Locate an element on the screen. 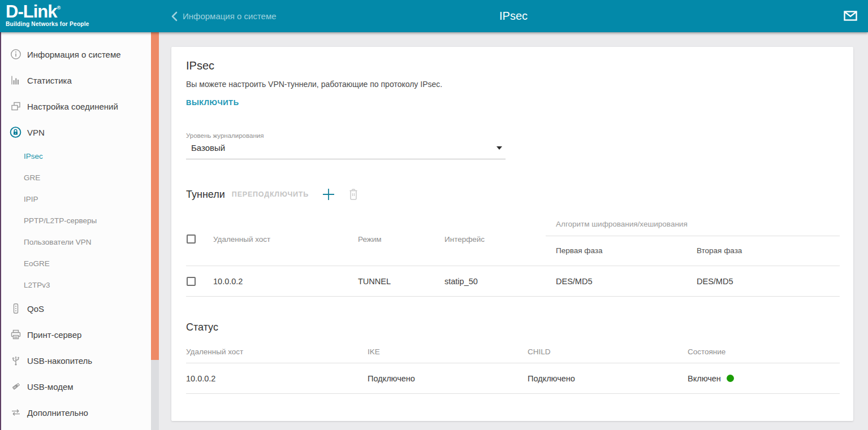 This screenshot has width=868, height=430. sidebar-subitem-label: PPTP/L2TP-серверы is located at coordinates (60, 220).